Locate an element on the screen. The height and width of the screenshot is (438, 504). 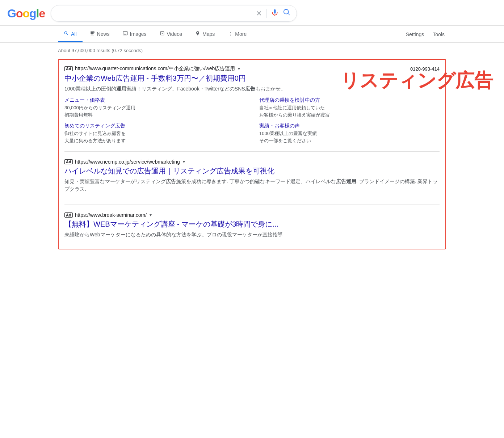
ad2-title: ハイレベルな知見での広告運用｜リスティング広告成果を可視化 is located at coordinates (252, 171).